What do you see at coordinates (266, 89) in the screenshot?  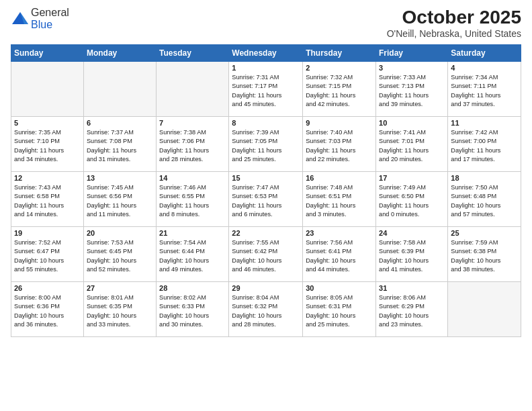 I see `day-cell: 1Sunrise: 7:31 AM Sunset: 7:17 PM Daylig…` at bounding box center [266, 89].